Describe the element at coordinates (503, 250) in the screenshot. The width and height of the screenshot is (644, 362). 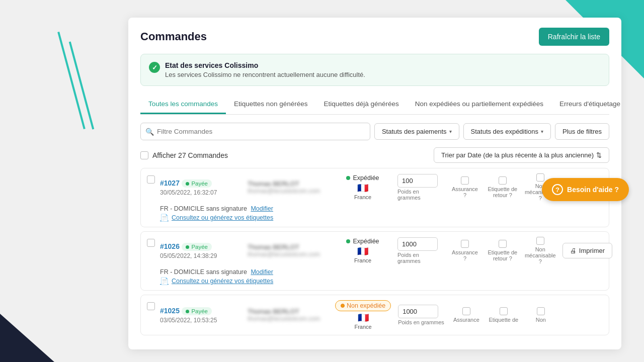
I see `etiquette-retour-col: Etiquette de retour ?` at that location.